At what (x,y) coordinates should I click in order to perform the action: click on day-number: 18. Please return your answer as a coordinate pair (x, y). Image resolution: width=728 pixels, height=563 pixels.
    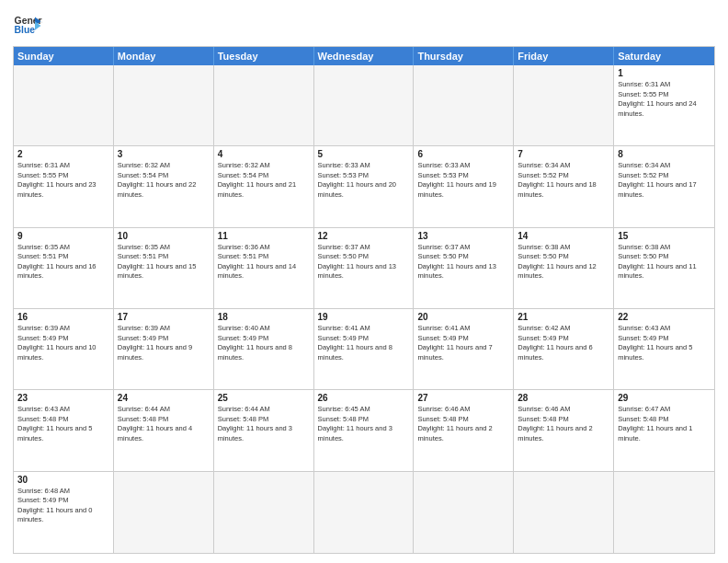
    Looking at the image, I should click on (264, 316).